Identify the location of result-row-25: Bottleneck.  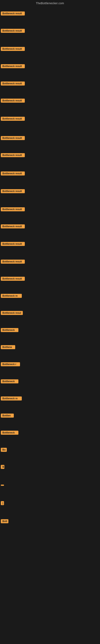
(9, 433).